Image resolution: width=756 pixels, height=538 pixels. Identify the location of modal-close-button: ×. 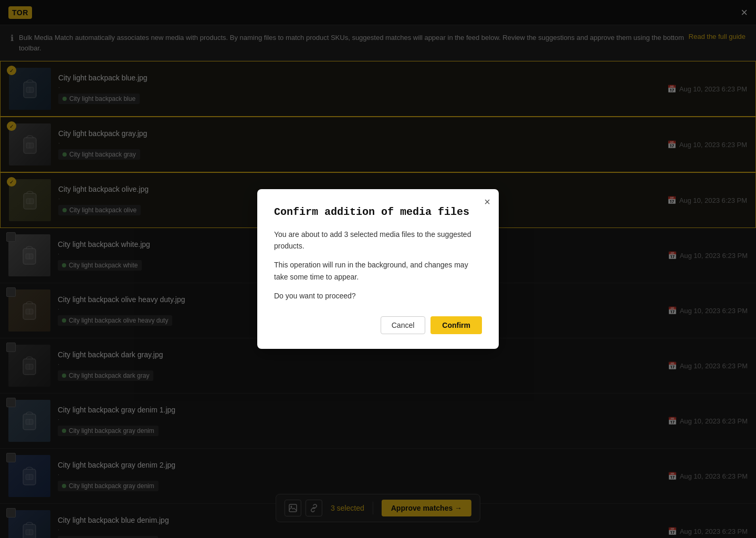
(487, 202).